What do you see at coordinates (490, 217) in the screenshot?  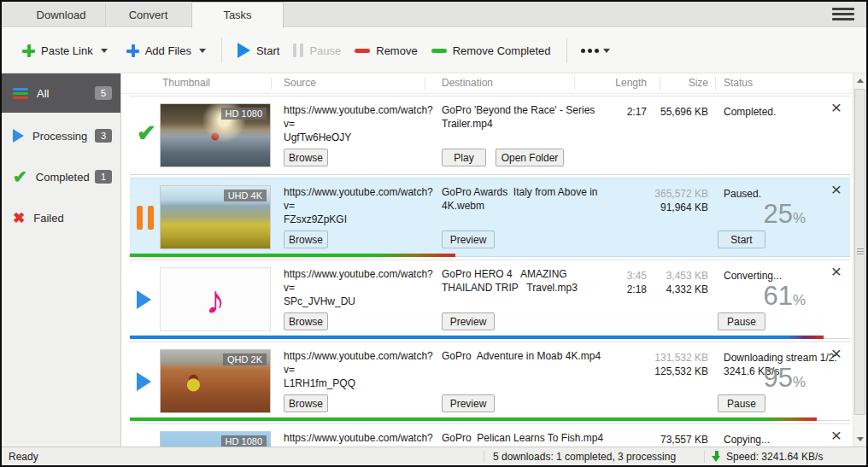 I see `task-row: UHD 4K https://www.youtube.com/watch?v=F…` at bounding box center [490, 217].